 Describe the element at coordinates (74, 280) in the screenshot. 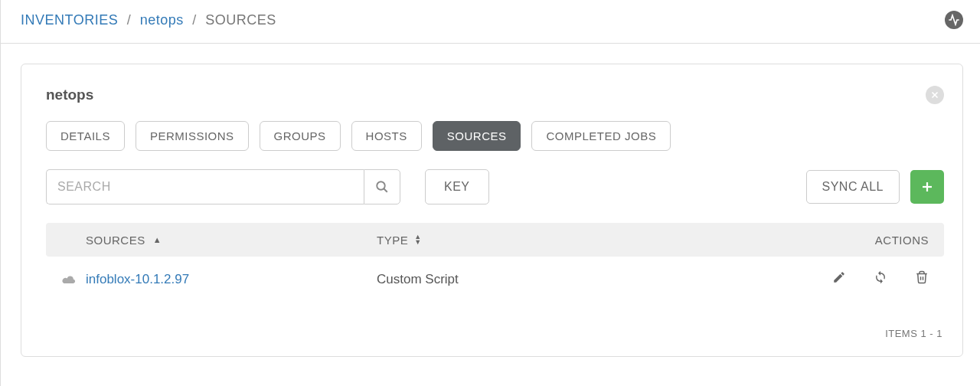

I see `cloud-icon` at that location.